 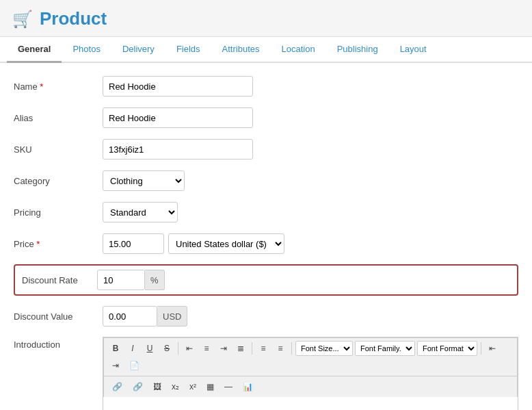 What do you see at coordinates (385, 348) in the screenshot?
I see `font-family-select: Font Family.` at bounding box center [385, 348].